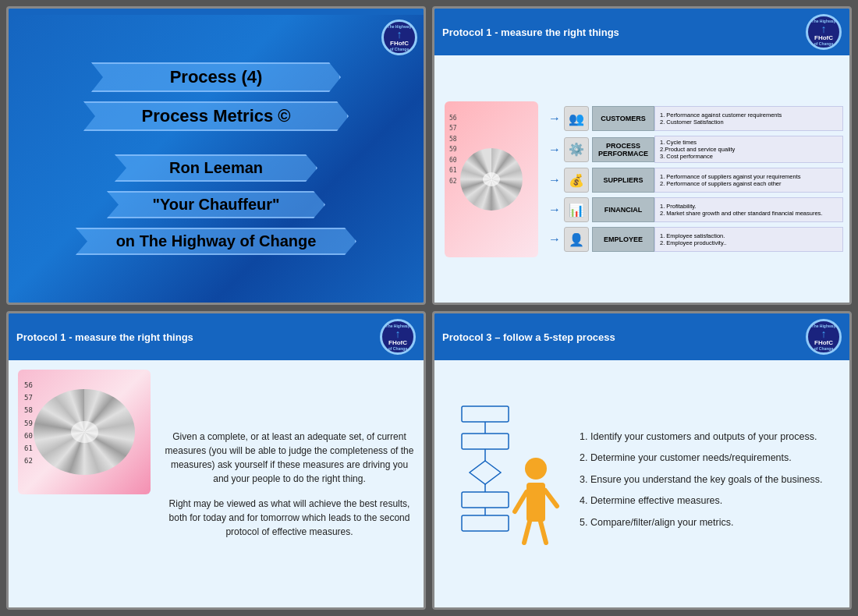 This screenshot has height=616, width=858. Describe the element at coordinates (216, 116) in the screenshot. I see `title-banner-2: Process Metrics ©` at that location.